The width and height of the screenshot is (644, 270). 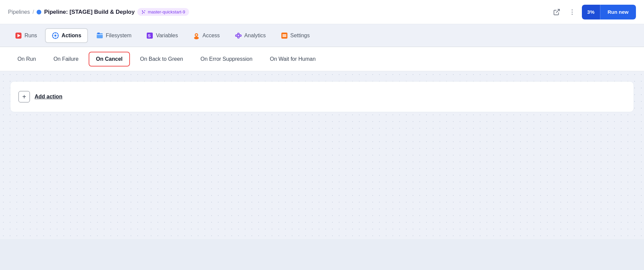 What do you see at coordinates (39, 12) in the screenshot?
I see `pipeline-status-dot` at bounding box center [39, 12].